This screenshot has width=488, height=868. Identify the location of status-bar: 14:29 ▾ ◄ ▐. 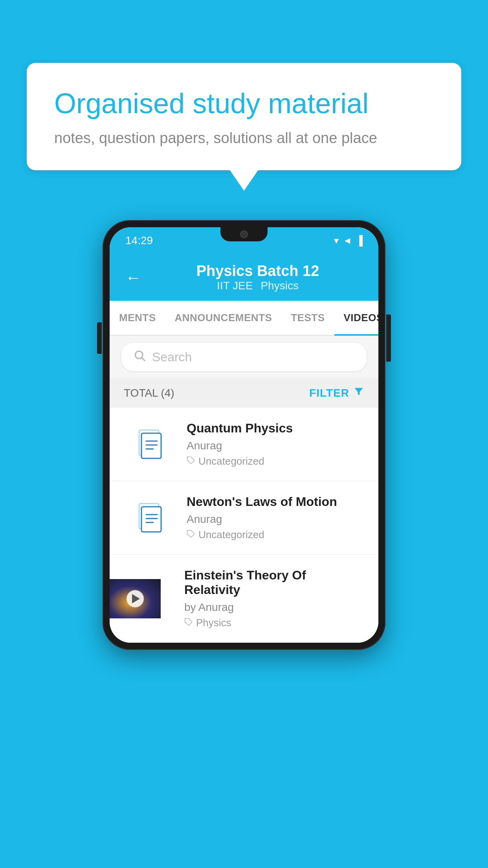
(244, 241).